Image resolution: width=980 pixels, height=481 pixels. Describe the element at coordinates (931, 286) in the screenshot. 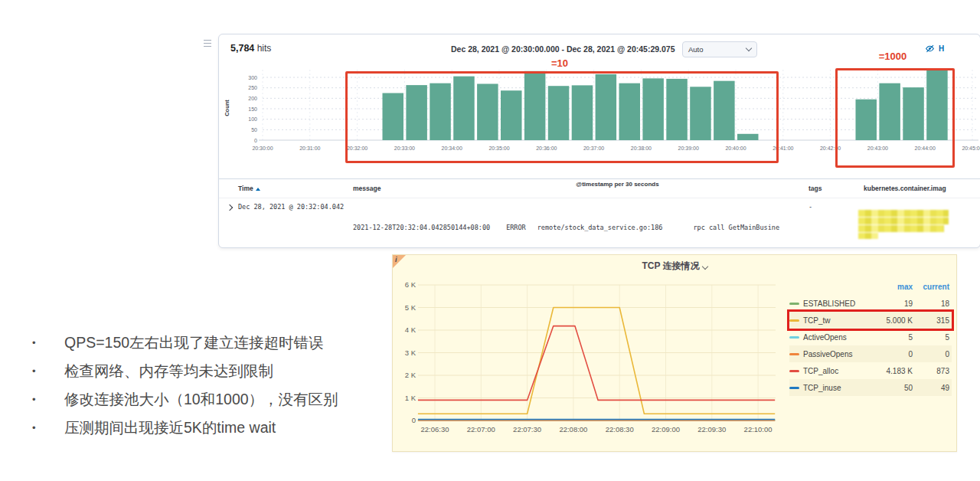

I see `legend-current-header: current` at that location.